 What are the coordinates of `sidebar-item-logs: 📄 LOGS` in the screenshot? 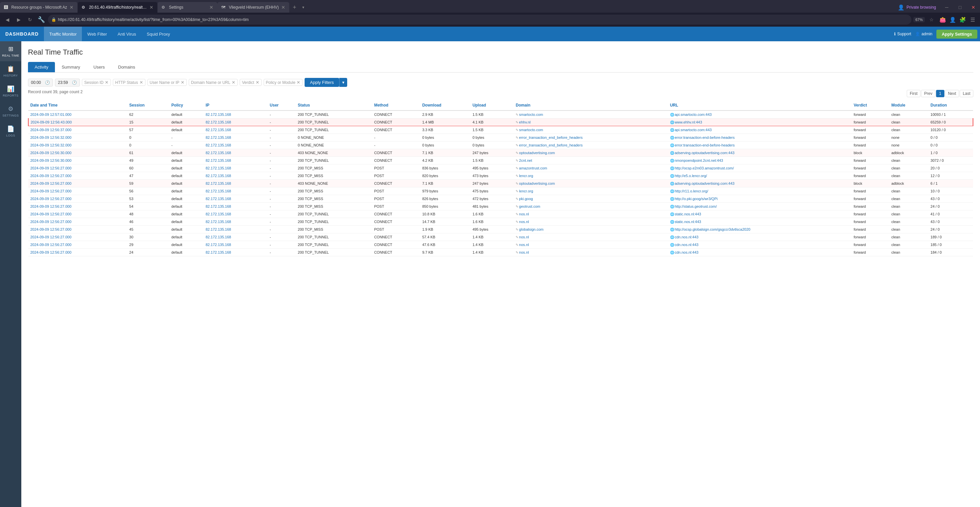 It's located at (11, 131).